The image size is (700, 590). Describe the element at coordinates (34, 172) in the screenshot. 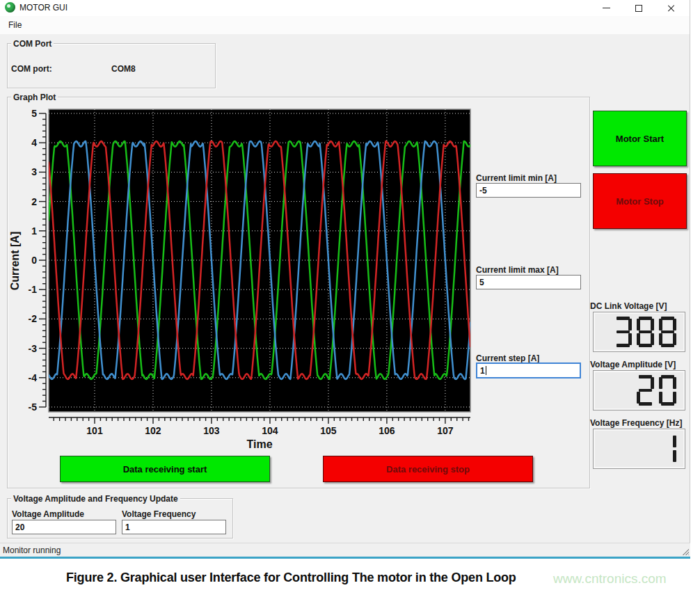

I see `svg-text: 3` at that location.